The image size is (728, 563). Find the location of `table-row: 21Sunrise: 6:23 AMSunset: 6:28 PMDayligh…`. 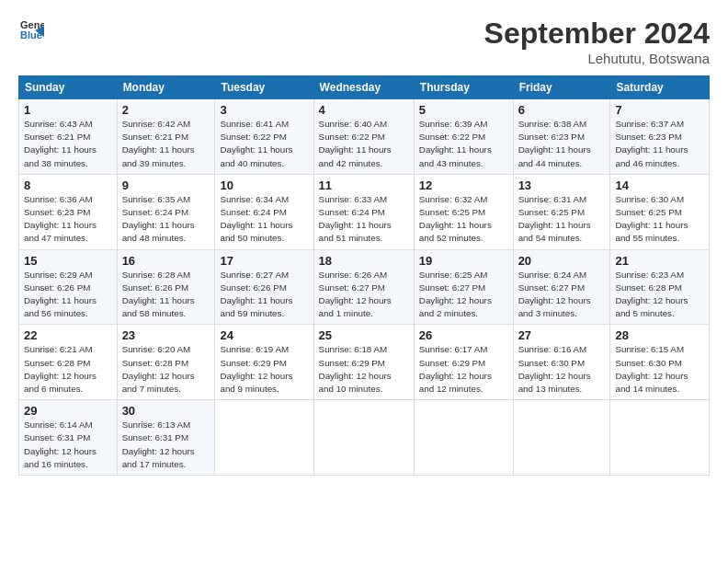

table-row: 21Sunrise: 6:23 AMSunset: 6:28 PMDayligh… is located at coordinates (660, 287).